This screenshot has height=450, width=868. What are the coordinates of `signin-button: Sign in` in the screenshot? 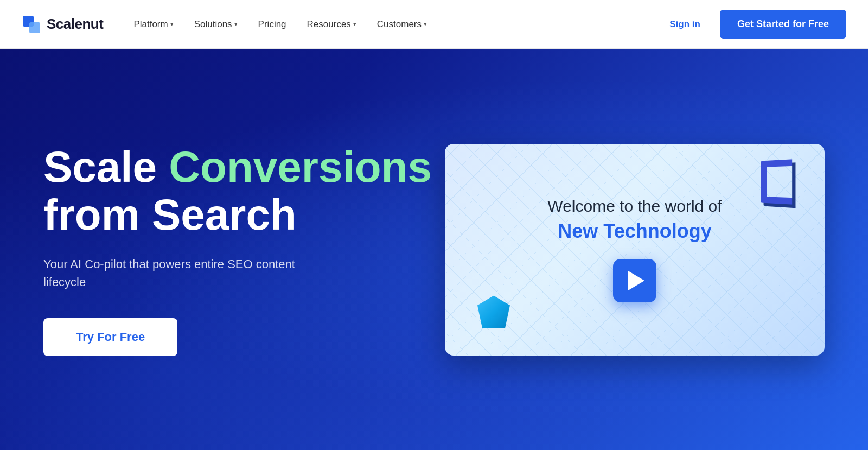 It's located at (685, 24).